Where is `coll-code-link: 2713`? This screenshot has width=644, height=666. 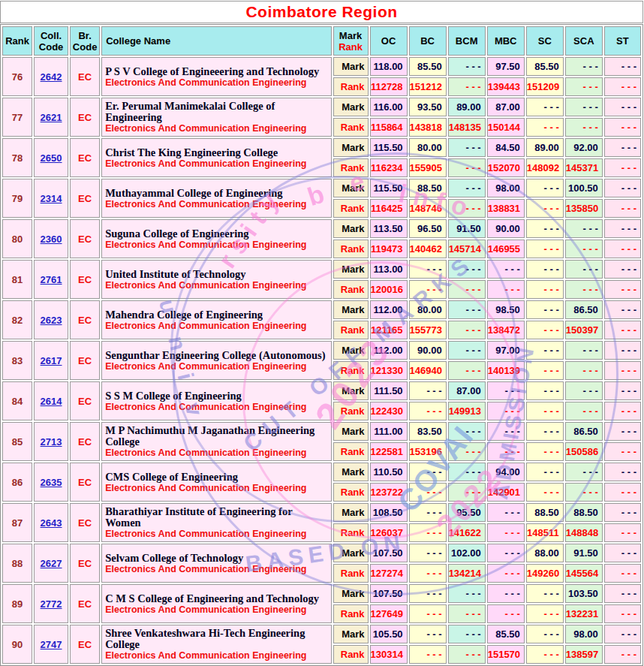 coll-code-link: 2713 is located at coordinates (51, 441).